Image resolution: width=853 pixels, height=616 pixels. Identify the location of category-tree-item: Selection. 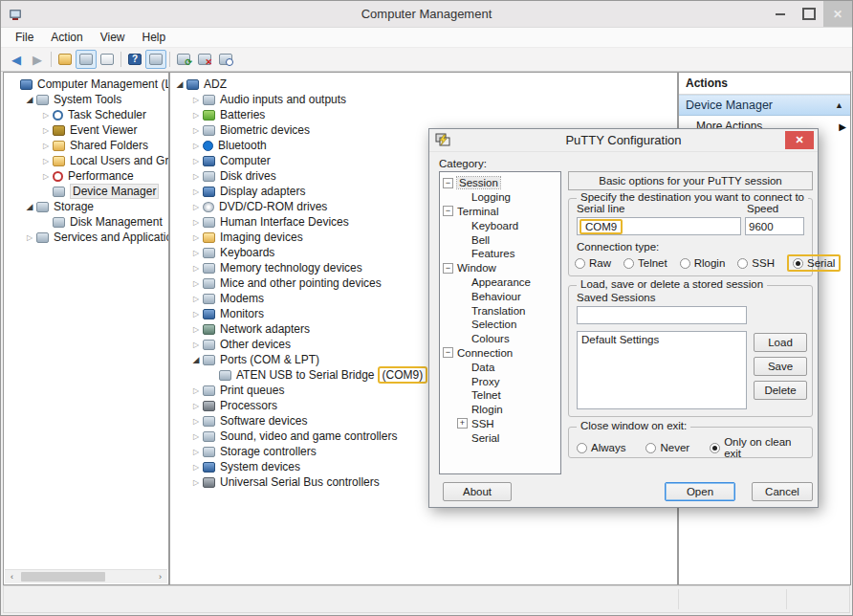
(500, 325).